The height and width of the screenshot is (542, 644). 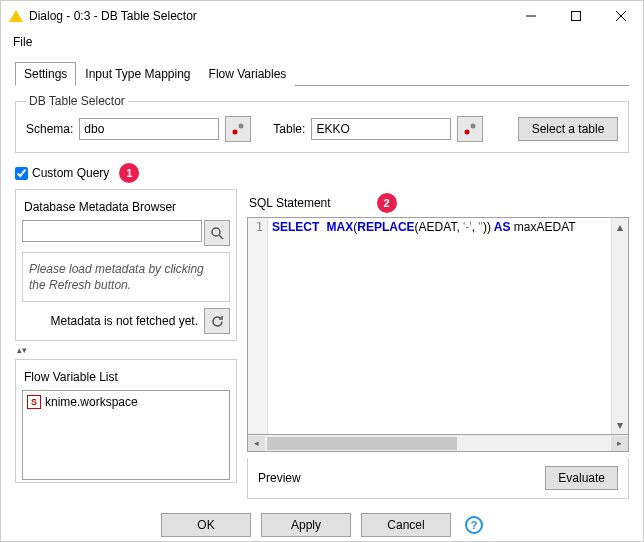 What do you see at coordinates (438, 478) in the screenshot?
I see `preview-bar: Preview Evaluate` at bounding box center [438, 478].